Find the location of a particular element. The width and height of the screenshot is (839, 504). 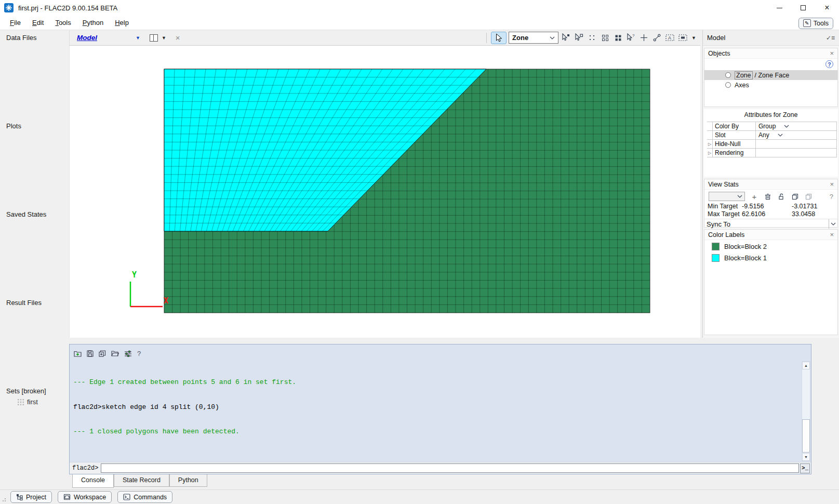

close-tab-icon: × is located at coordinates (178, 37).